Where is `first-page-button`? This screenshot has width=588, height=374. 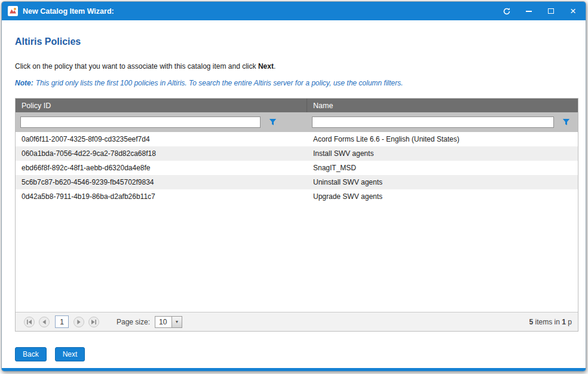 first-page-button is located at coordinates (29, 322).